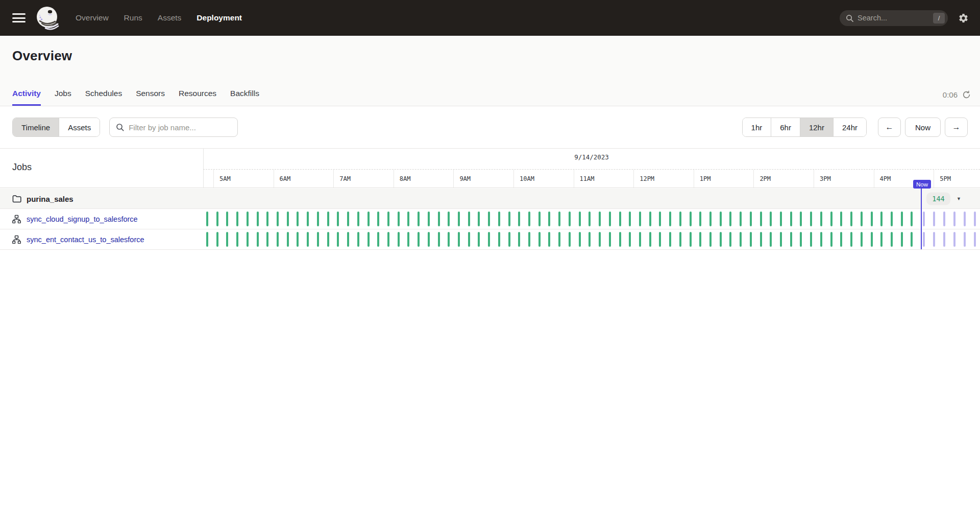  I want to click on global-search: /, so click(894, 18).